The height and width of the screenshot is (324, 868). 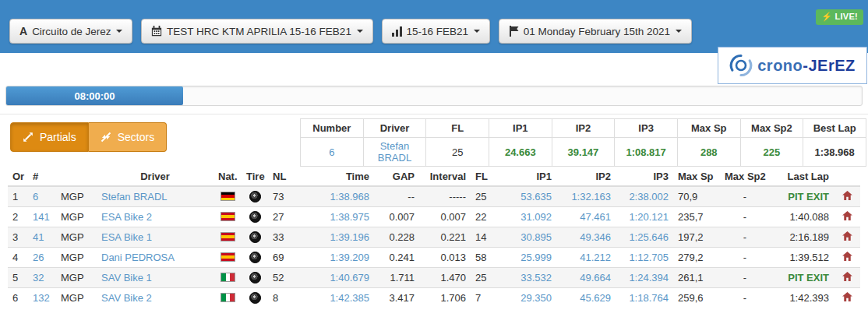 I want to click on live-label: LIVE!, so click(x=846, y=16).